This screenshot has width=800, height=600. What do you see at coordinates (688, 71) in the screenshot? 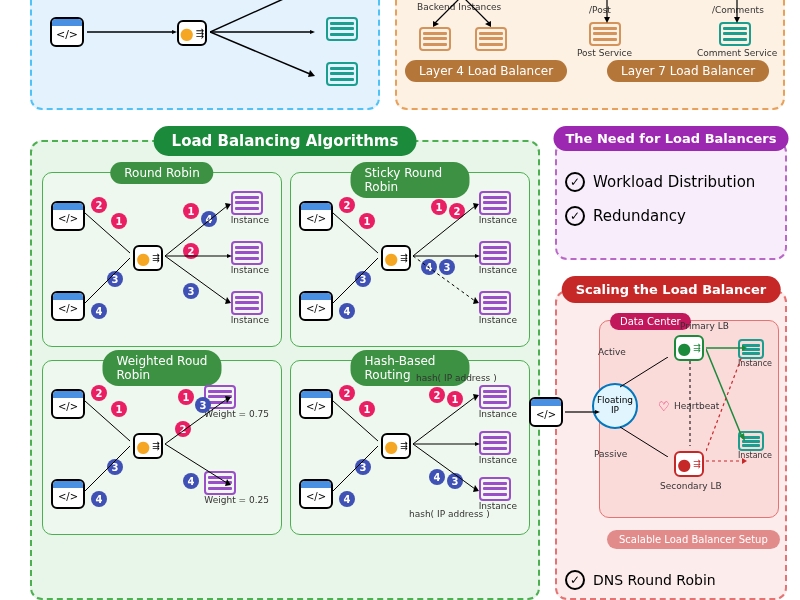
I see `layer7-badge: Layer 7 Load Balancer` at bounding box center [688, 71].